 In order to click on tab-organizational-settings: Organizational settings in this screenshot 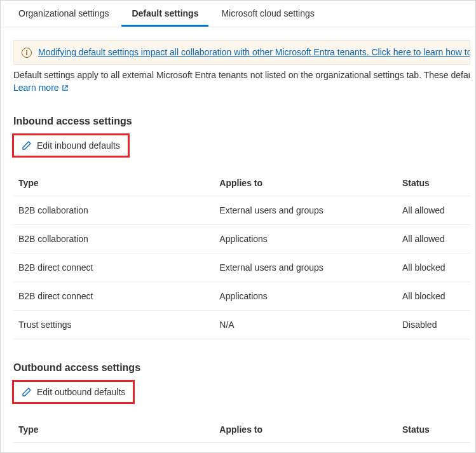, I will do `click(64, 14)`.